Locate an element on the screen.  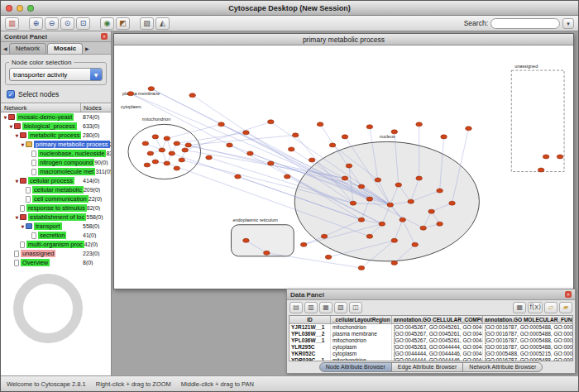
import-table-icon: ▱ is located at coordinates (551, 308).